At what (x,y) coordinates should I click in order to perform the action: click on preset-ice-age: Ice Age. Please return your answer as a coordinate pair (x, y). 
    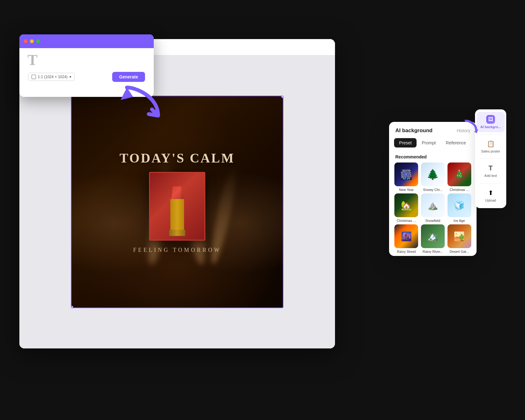
    Looking at the image, I should click on (459, 208).